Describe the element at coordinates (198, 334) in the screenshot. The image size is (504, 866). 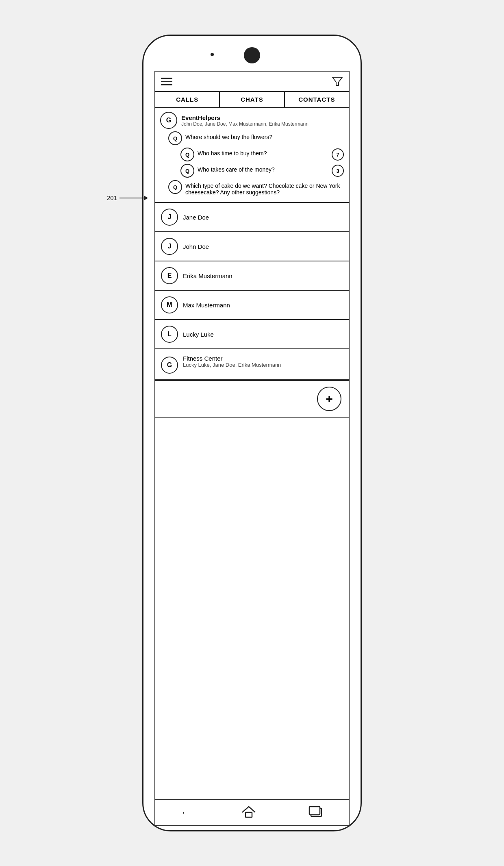
I see `contact-name-lucky-luke: Lucky Luke` at that location.